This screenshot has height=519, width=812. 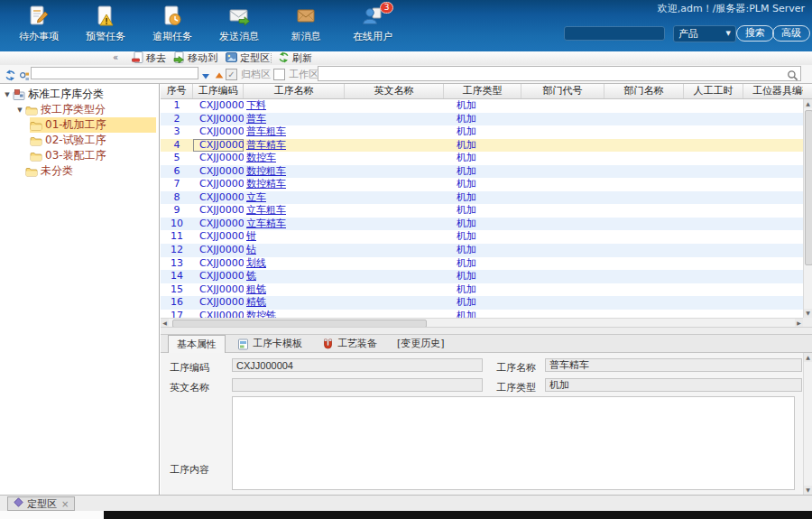 I want to click on topbar-item-5: 新消息, so click(x=306, y=23).